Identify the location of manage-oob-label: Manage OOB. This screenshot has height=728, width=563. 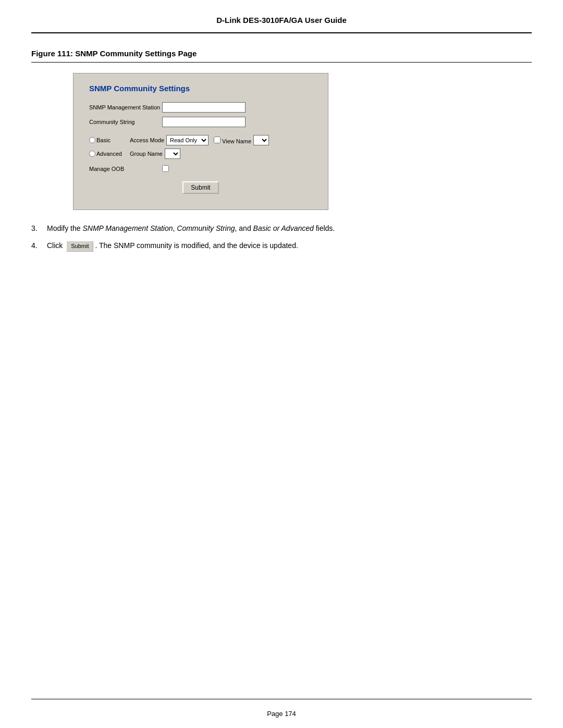
(126, 169).